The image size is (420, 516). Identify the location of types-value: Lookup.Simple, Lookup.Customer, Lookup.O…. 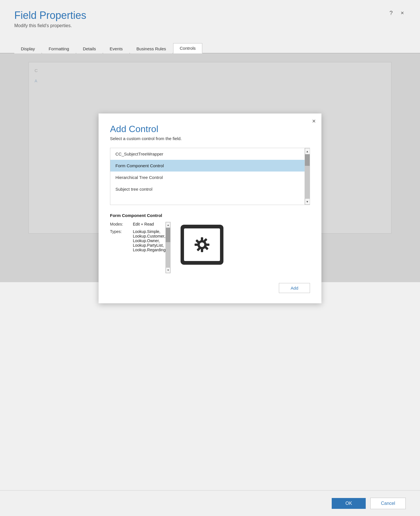
(149, 241).